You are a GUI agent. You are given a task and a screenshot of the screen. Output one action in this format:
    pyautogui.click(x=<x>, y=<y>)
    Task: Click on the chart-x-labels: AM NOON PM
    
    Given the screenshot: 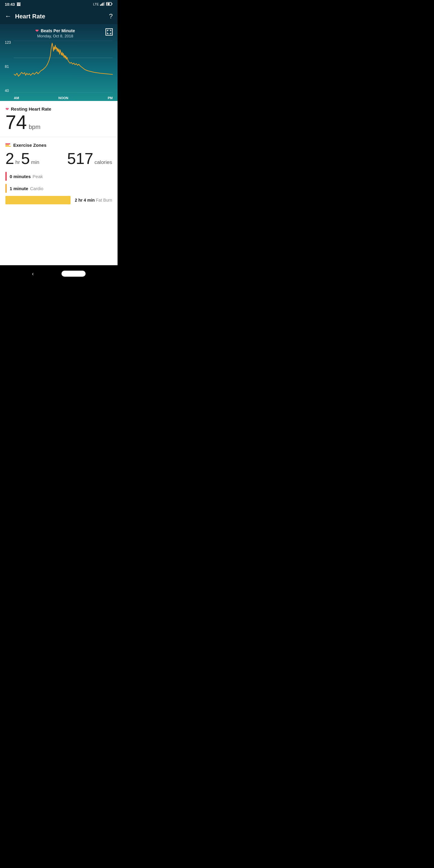 What is the action you would take?
    pyautogui.click(x=63, y=98)
    